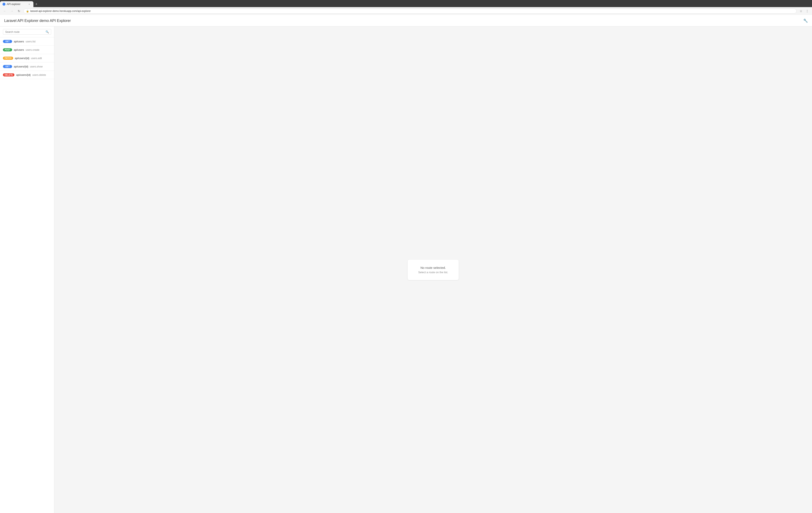  What do you see at coordinates (406, 21) in the screenshot?
I see `app-header: Laravel API Explorer demo API Explorer 🔧` at bounding box center [406, 21].